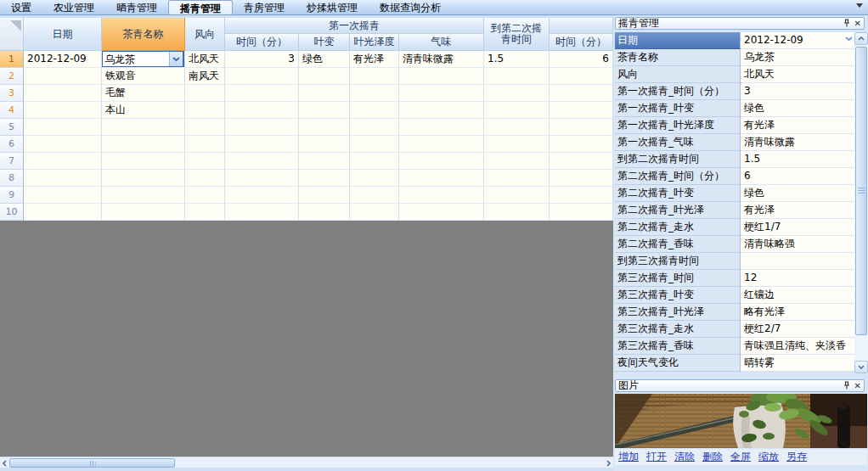 The image size is (868, 471). What do you see at coordinates (798, 363) in the screenshot?
I see `prop-value: 晴转雾` at bounding box center [798, 363].